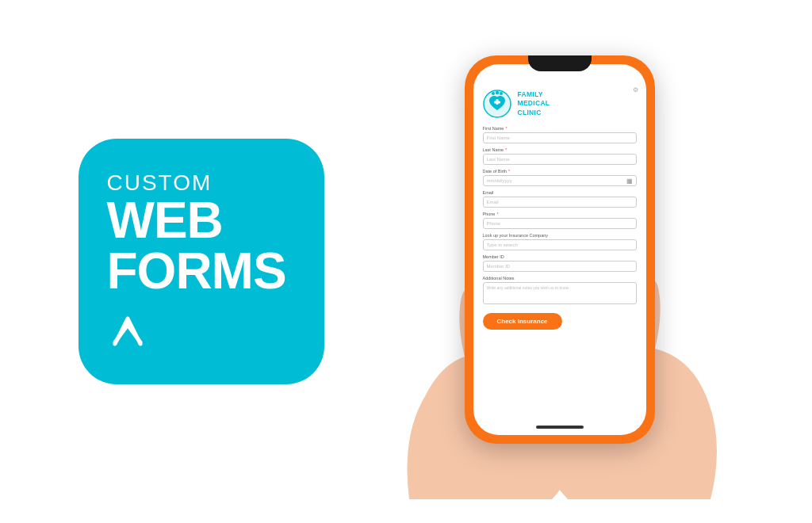 The width and height of the screenshot is (812, 523). What do you see at coordinates (560, 181) in the screenshot?
I see `dob-input: mm/dd/yyyy ▦` at bounding box center [560, 181].